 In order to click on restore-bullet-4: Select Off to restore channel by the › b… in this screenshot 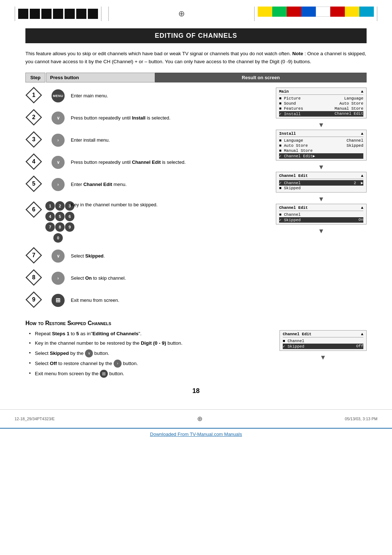, I will do `click(147, 364)`.